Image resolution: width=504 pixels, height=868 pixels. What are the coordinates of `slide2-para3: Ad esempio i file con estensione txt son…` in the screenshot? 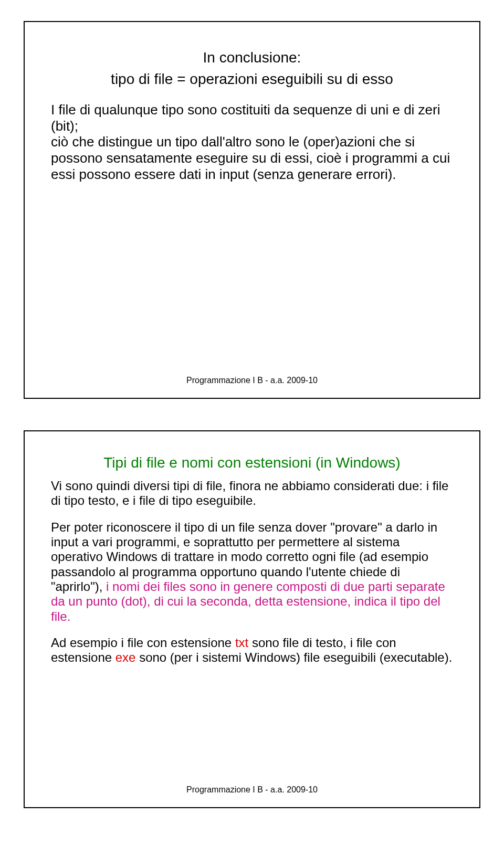 It's located at (252, 651).